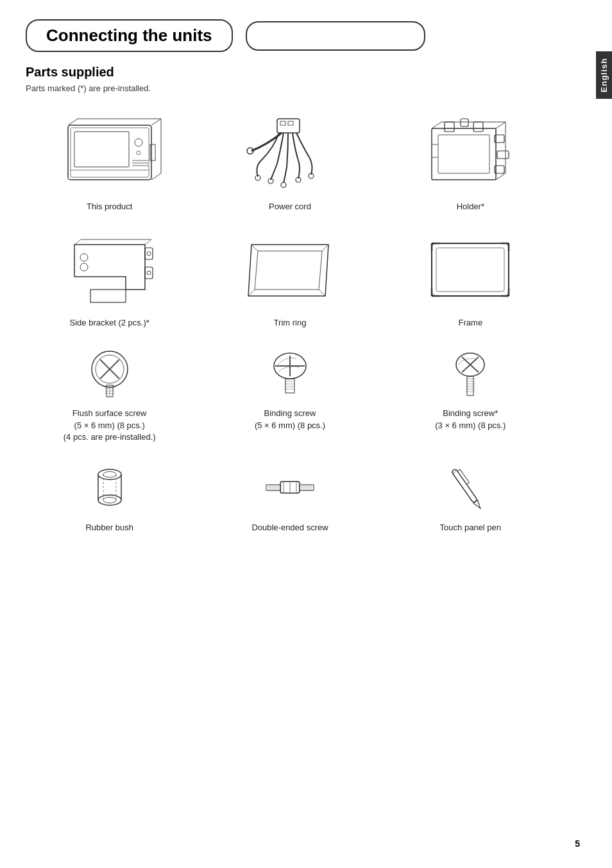 This screenshot has height=868, width=612. Describe the element at coordinates (109, 494) in the screenshot. I see `part-rubber-bush: Rubber bush` at that location.